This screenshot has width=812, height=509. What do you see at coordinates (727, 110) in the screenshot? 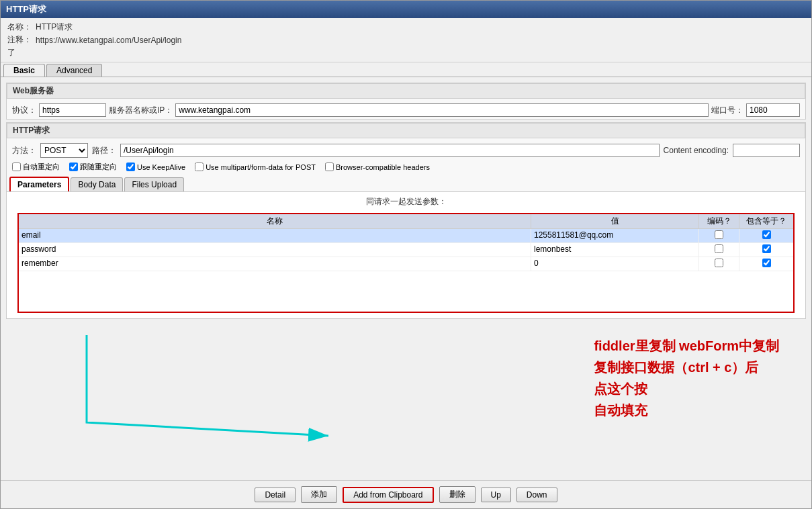
I see `port-label: 端口号：` at bounding box center [727, 110].